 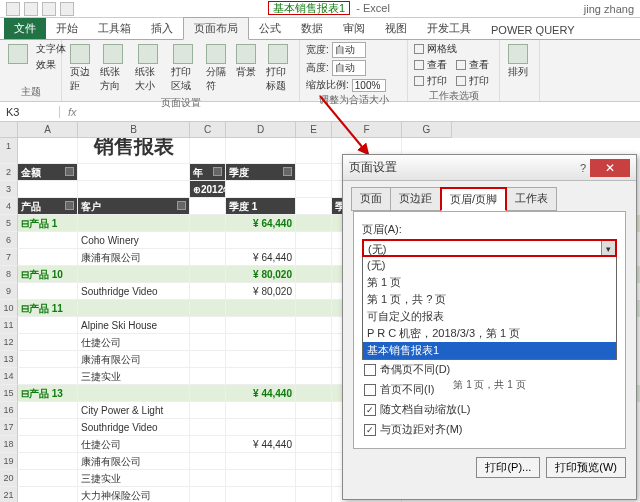 What do you see at coordinates (184, 68) in the screenshot?
I see `pagesetup-btn: 打印区域` at bounding box center [184, 68].